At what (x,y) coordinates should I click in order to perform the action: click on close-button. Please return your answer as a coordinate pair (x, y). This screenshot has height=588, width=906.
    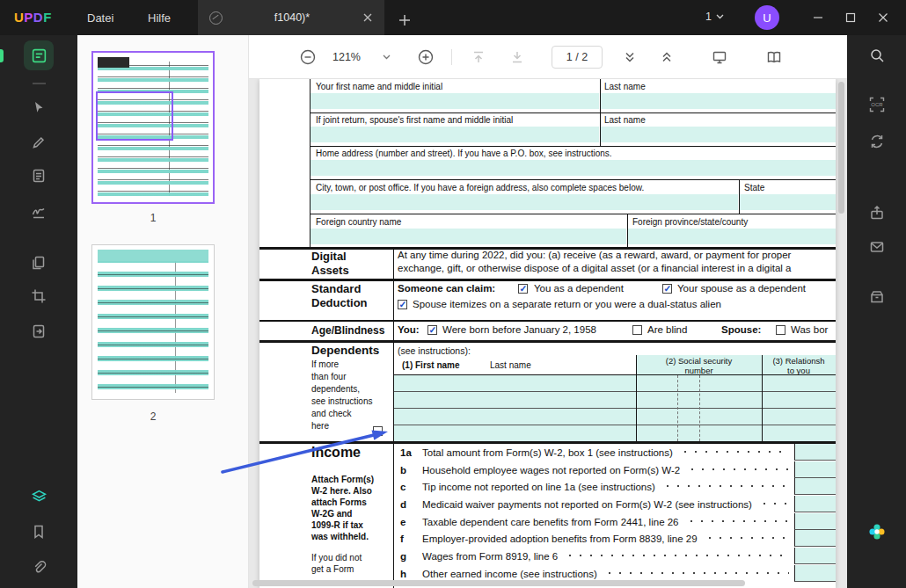
    Looking at the image, I should click on (883, 18).